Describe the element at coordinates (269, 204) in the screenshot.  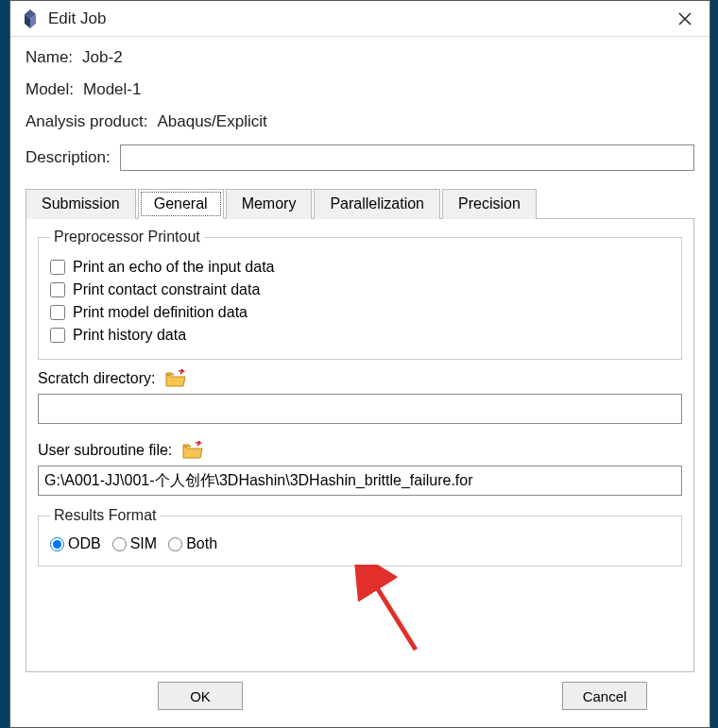
I see `tab-memory: Memory` at that location.